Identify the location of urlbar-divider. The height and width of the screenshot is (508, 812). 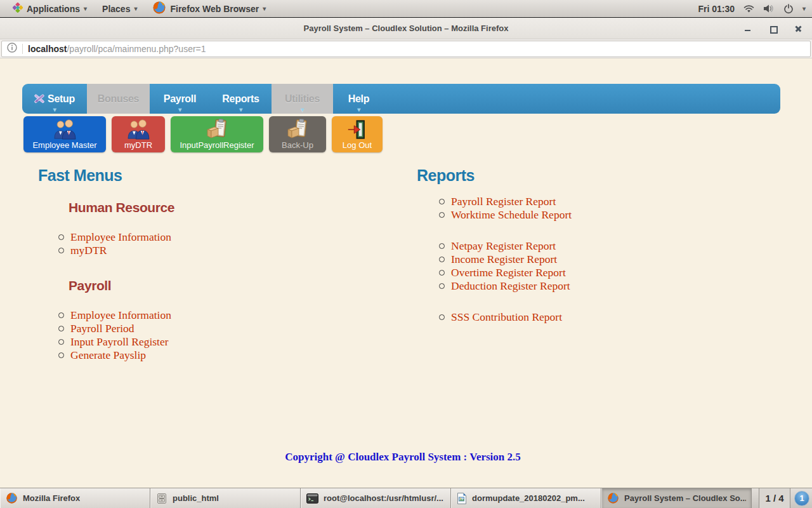
(23, 49).